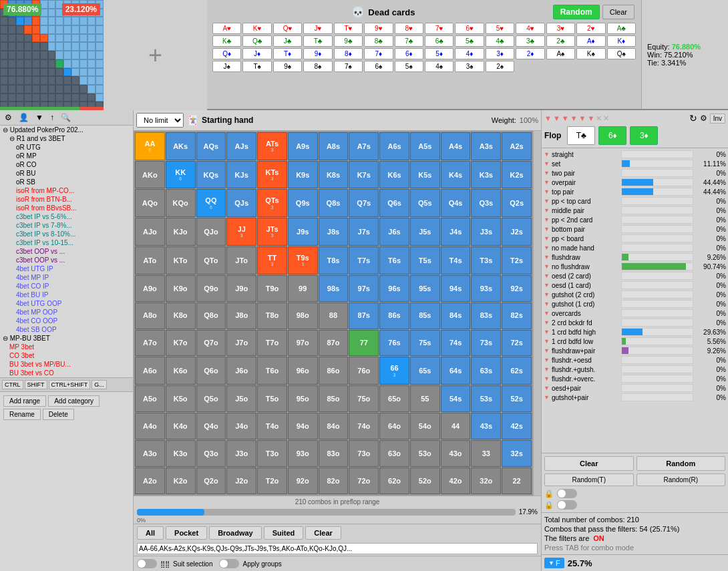 The image size is (728, 571). I want to click on card-5d: 5♦, so click(439, 53).